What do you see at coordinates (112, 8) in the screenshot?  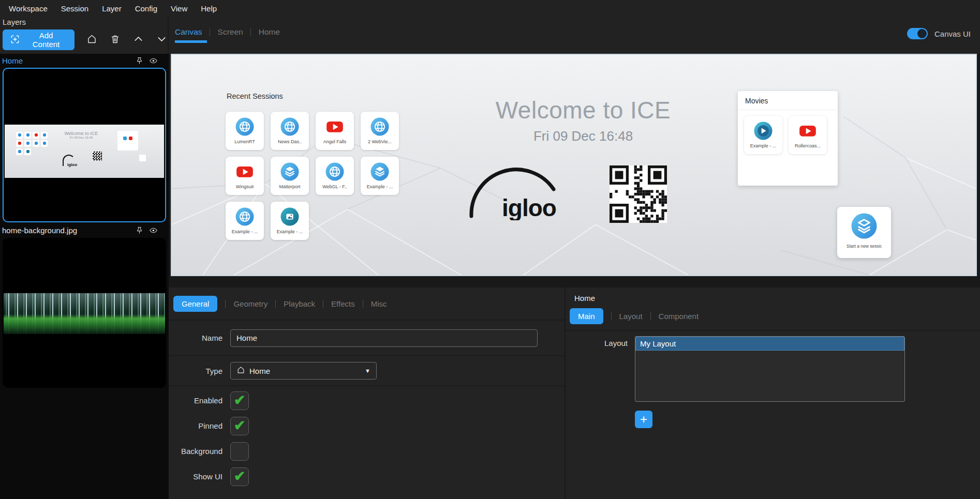 I see `menu-item: Layer` at bounding box center [112, 8].